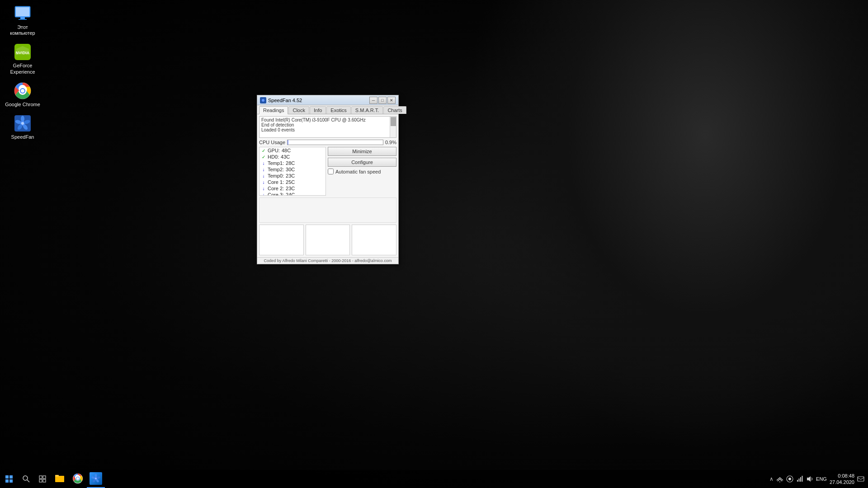 This screenshot has height=488, width=868. Describe the element at coordinates (26, 479) in the screenshot. I see `taskbar-search-button` at that location.